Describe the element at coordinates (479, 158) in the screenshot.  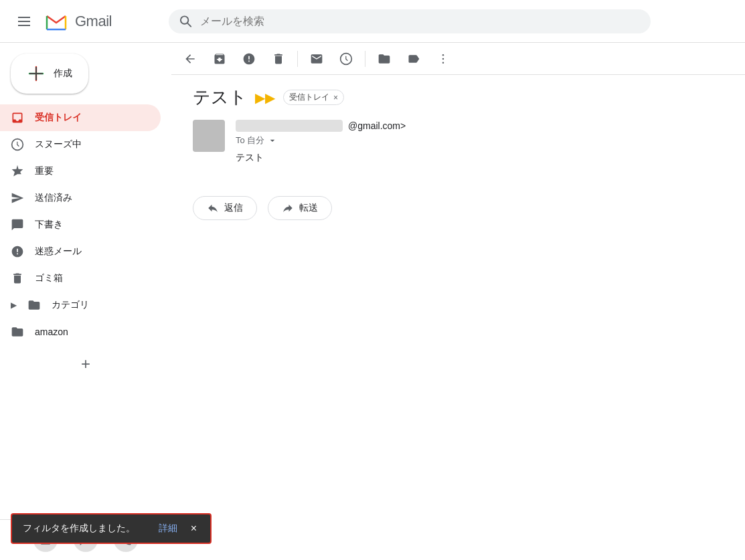
I see `email-body: テスト` at that location.